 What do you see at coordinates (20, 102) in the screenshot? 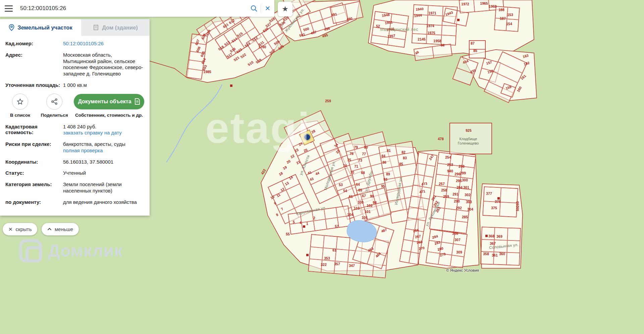
I see `add-to-list-button` at bounding box center [20, 102].